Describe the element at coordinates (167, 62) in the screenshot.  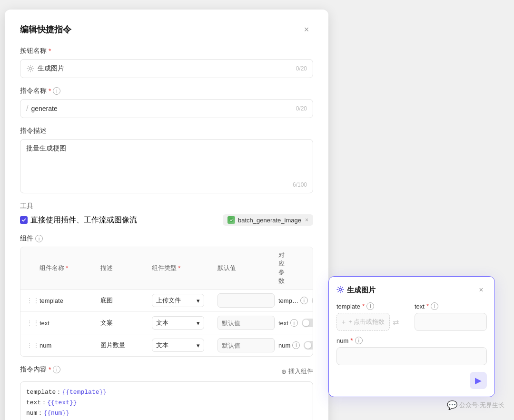
I see `button-name-section: 按钮名称 * 0/20` at that location.